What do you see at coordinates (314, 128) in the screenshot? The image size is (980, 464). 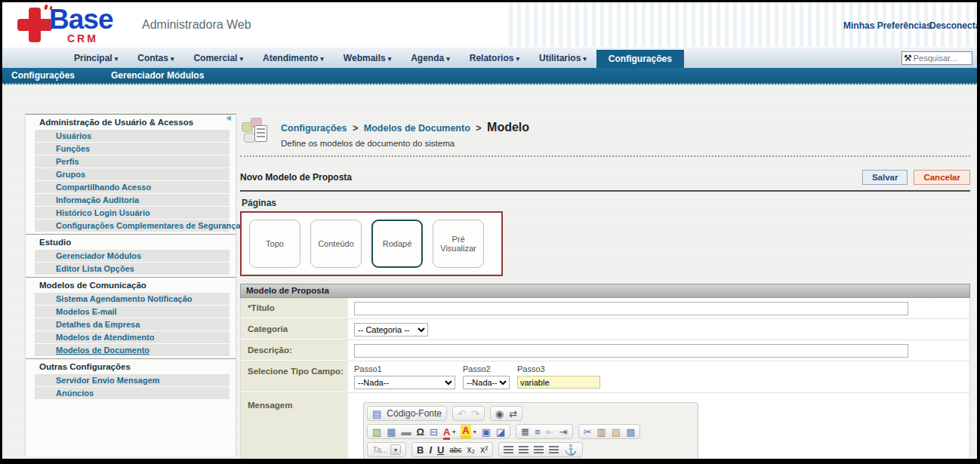 I see `breadcrumb-configuracoes: Configurações` at bounding box center [314, 128].